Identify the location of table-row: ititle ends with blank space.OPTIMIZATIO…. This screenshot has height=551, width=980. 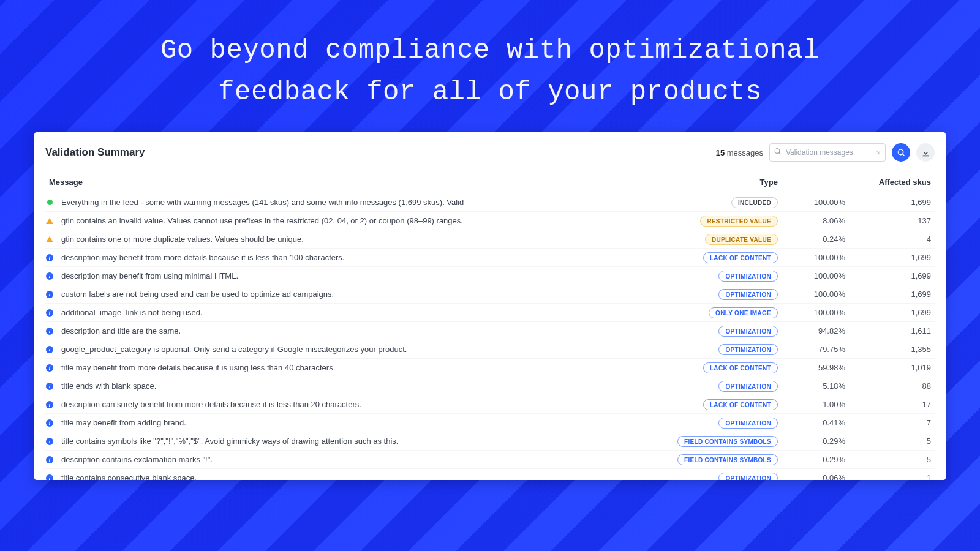
(490, 386).